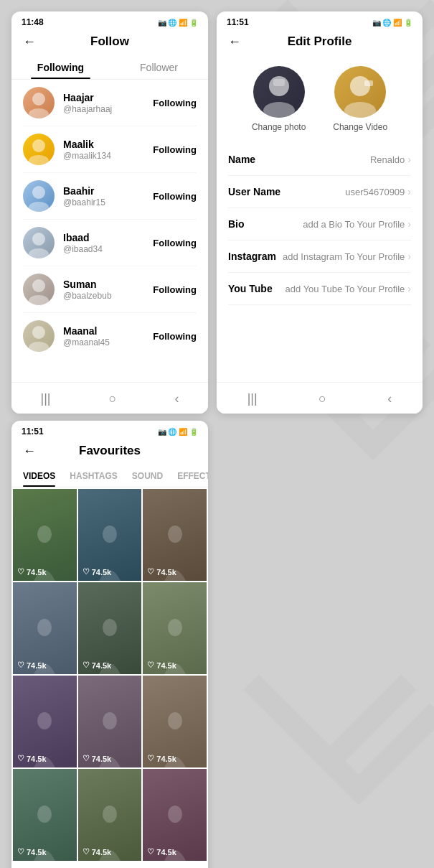 This screenshot has width=434, height=868. I want to click on user-name: Baahir, so click(108, 191).